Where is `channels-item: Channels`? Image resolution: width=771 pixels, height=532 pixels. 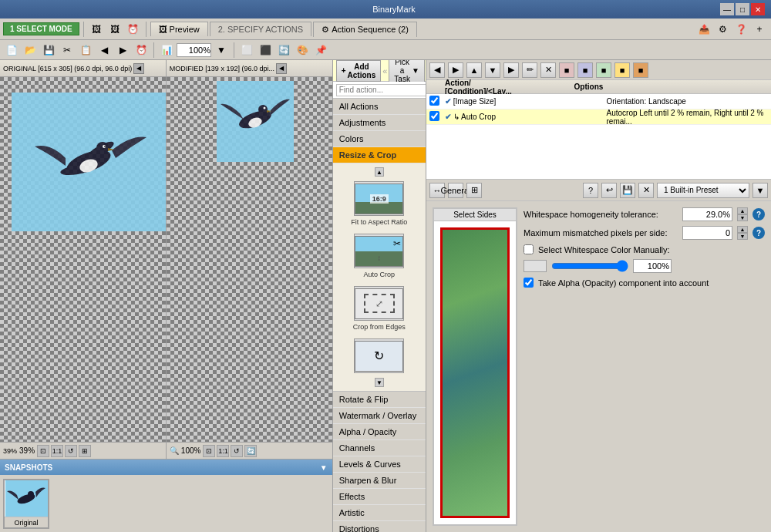 channels-item: Channels is located at coordinates (379, 449).